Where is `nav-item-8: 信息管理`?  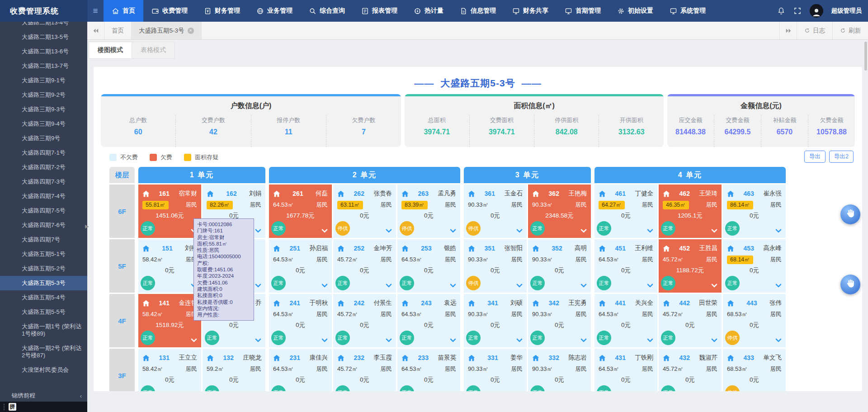
nav-item-8: 信息管理 is located at coordinates (478, 11).